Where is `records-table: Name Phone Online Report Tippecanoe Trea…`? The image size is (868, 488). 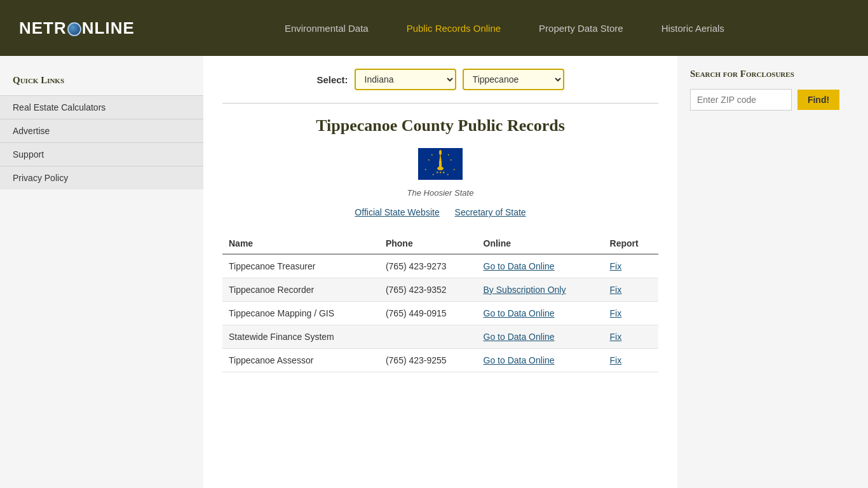
records-table: Name Phone Online Report Tippecanoe Trea… is located at coordinates (440, 302).